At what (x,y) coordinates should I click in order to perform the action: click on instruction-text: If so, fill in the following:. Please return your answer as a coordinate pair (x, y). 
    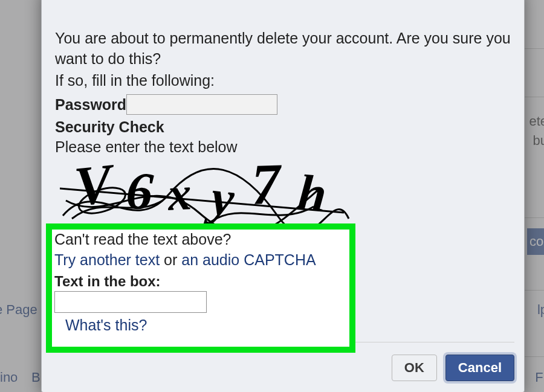
    Looking at the image, I should click on (283, 81).